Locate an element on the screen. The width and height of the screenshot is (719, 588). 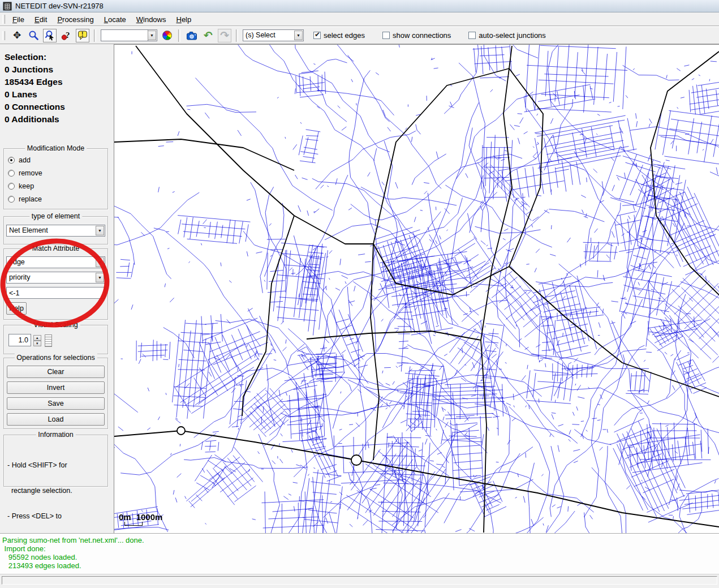
menu-file: File is located at coordinates (18, 19).